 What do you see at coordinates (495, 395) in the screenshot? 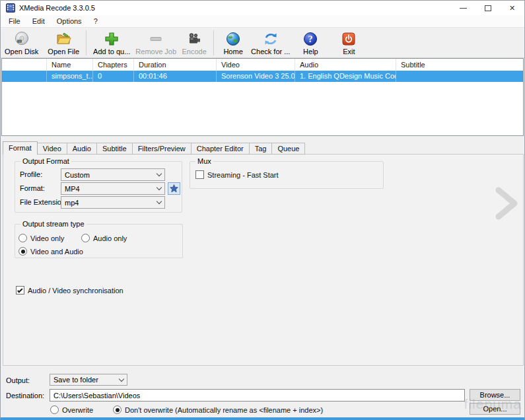
I see `browse-button: Browse...` at bounding box center [495, 395].